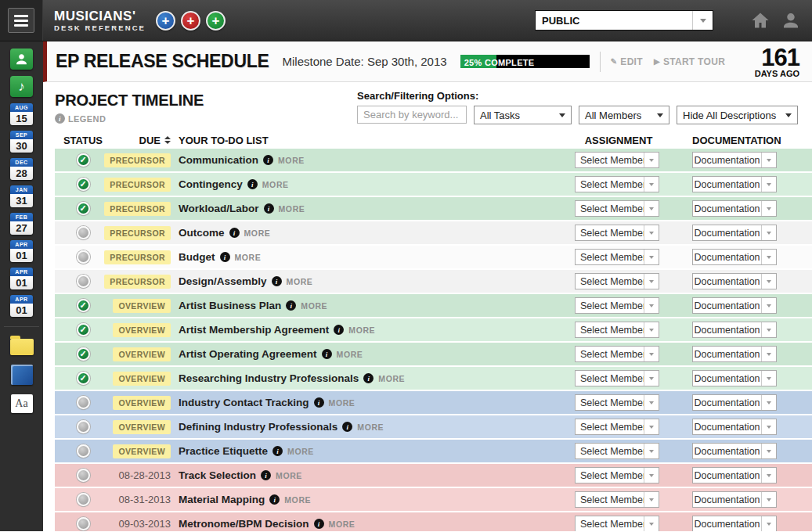 This screenshot has height=532, width=812. I want to click on calendar-icon: AUG15, so click(22, 114).